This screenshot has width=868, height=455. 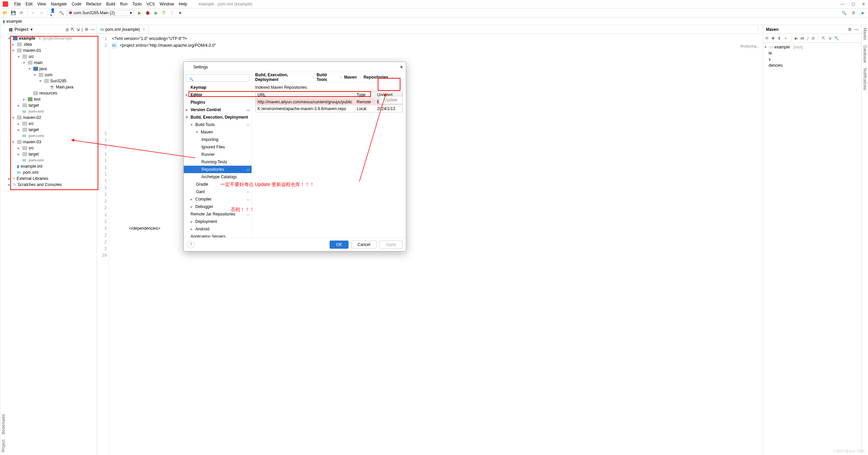 I want to click on open-icon: 📂, so click(x=5, y=13).